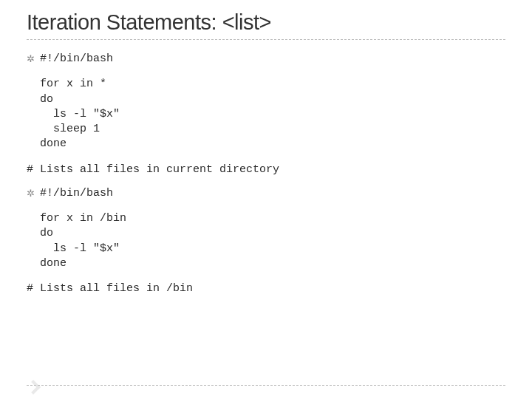  I want to click on comment-line: Lists all files in current directory, so click(160, 170).